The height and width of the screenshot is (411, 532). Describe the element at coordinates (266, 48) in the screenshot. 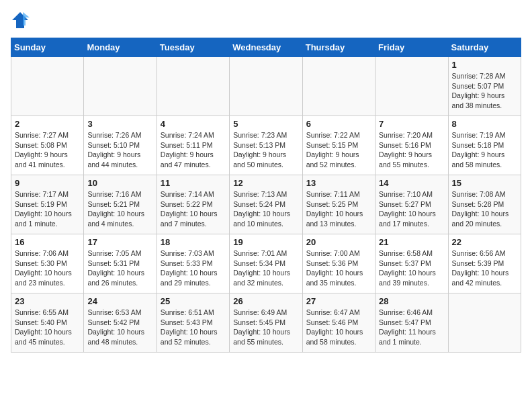

I see `weekday-header-row: SundayMondayTuesdayWednesdayThursdayFrid…` at that location.